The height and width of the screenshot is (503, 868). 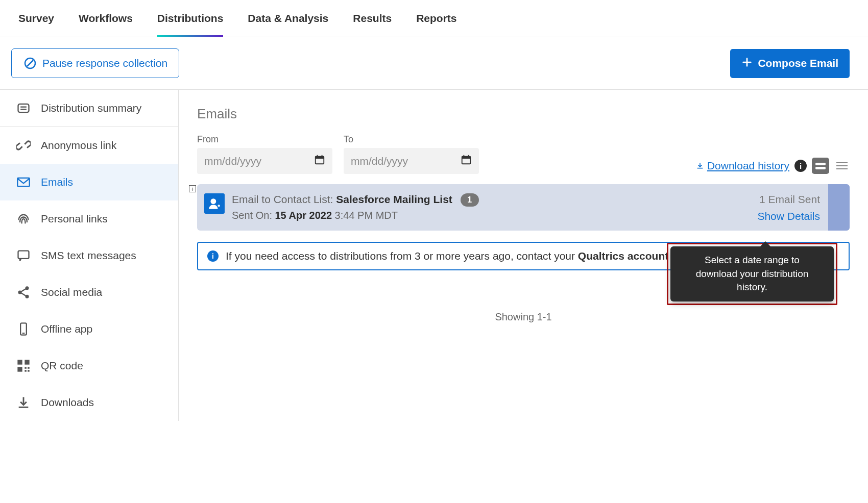 I want to click on compose-label: Compose Email, so click(x=798, y=63).